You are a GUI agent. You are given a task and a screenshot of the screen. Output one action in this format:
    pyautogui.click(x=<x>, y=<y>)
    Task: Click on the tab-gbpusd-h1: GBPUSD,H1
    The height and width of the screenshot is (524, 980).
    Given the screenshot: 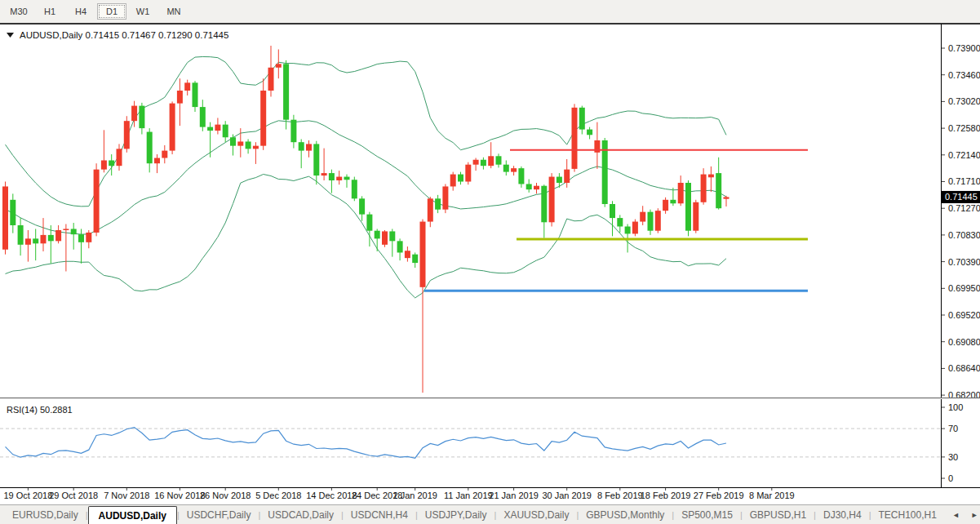 What is the action you would take?
    pyautogui.click(x=778, y=514)
    